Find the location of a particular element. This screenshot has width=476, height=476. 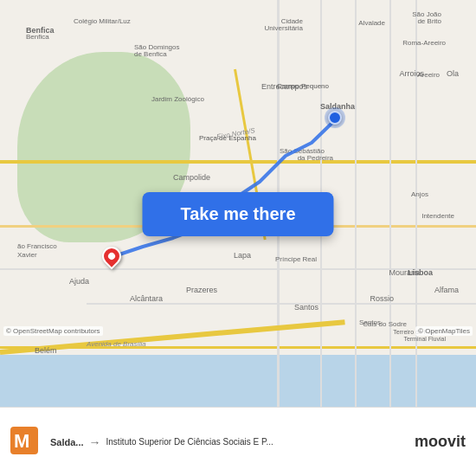

label-mouraria: Mouraria is located at coordinates (404, 273).